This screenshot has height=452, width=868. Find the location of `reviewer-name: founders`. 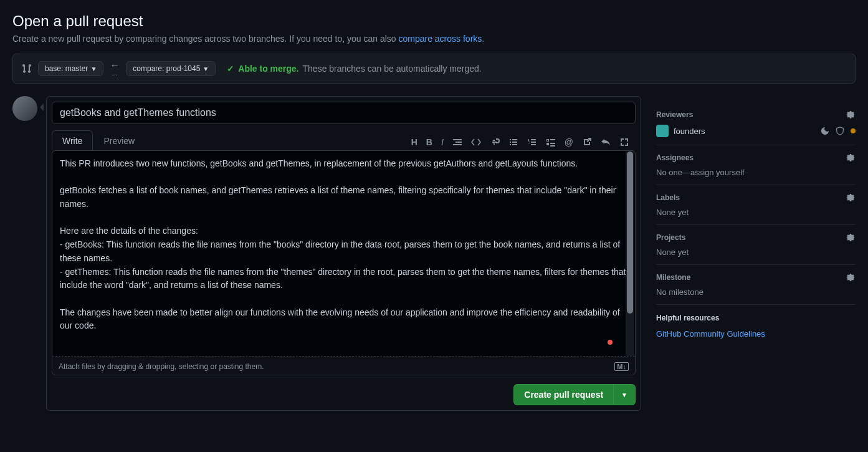

reviewer-name: founders is located at coordinates (689, 131).